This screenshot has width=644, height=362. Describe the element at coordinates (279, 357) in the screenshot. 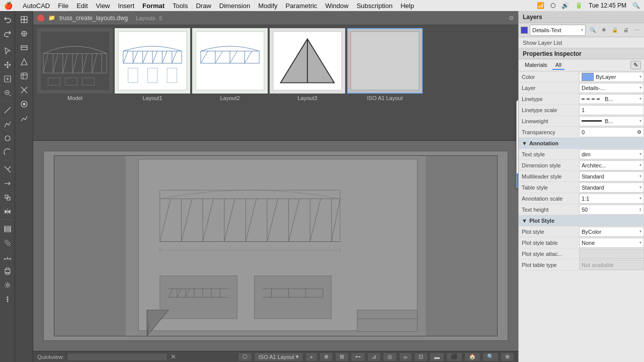

I see `layout-button: ISO A1 Layout ▾` at that location.